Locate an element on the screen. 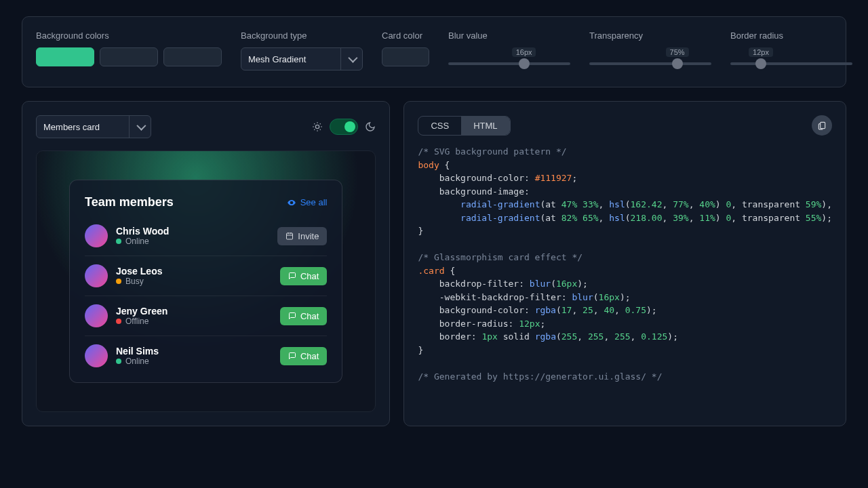 This screenshot has width=868, height=488. radius-slider: 12px is located at coordinates (791, 58).